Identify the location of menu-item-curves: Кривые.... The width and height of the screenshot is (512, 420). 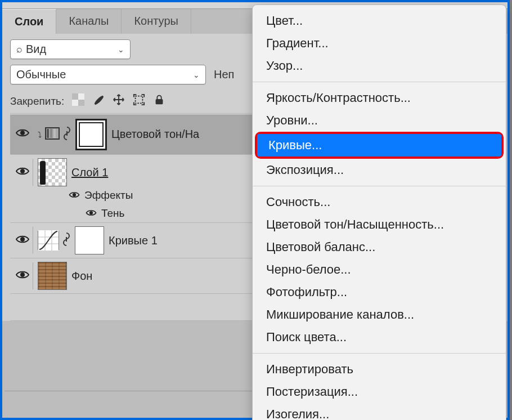
(379, 145).